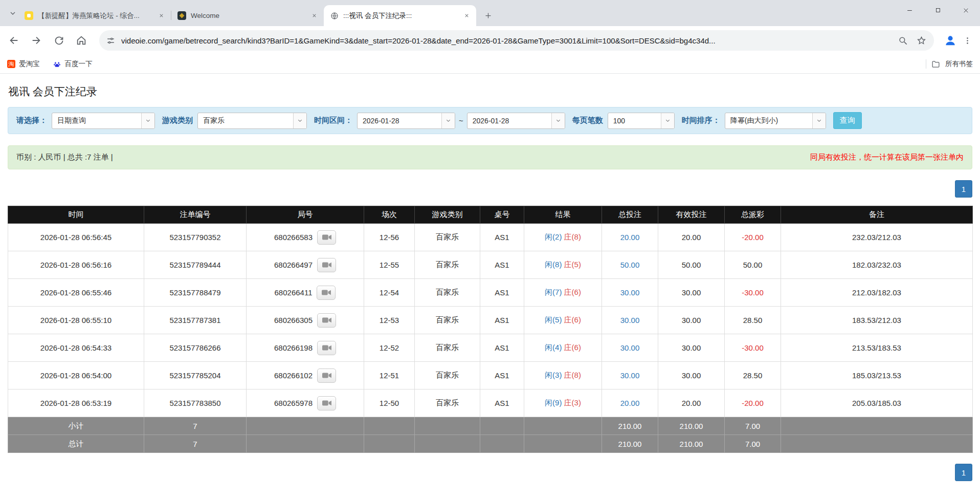 This screenshot has width=980, height=498. I want to click on bookmark-aitaobao: 淘 爱淘宝, so click(24, 64).